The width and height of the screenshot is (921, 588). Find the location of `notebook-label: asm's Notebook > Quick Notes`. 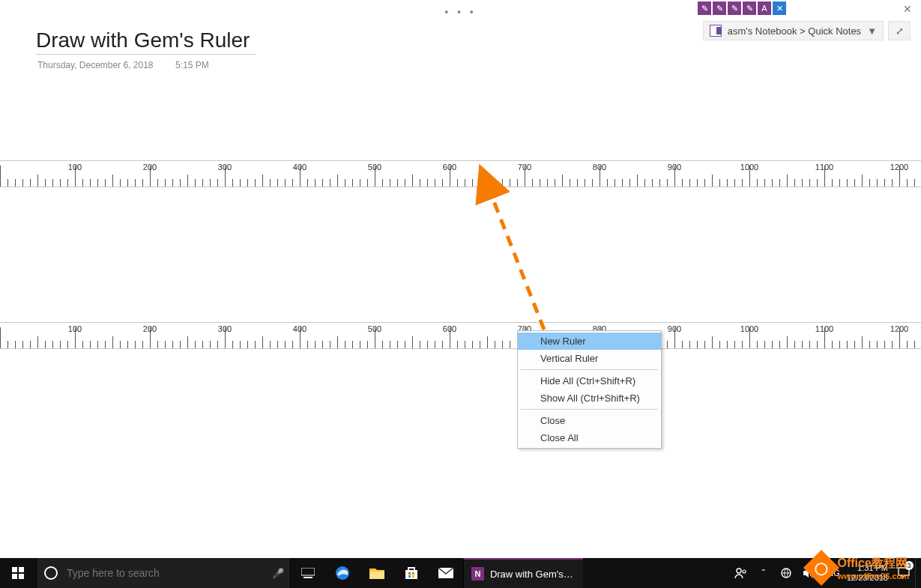

notebook-label: asm's Notebook > Quick Notes is located at coordinates (794, 31).